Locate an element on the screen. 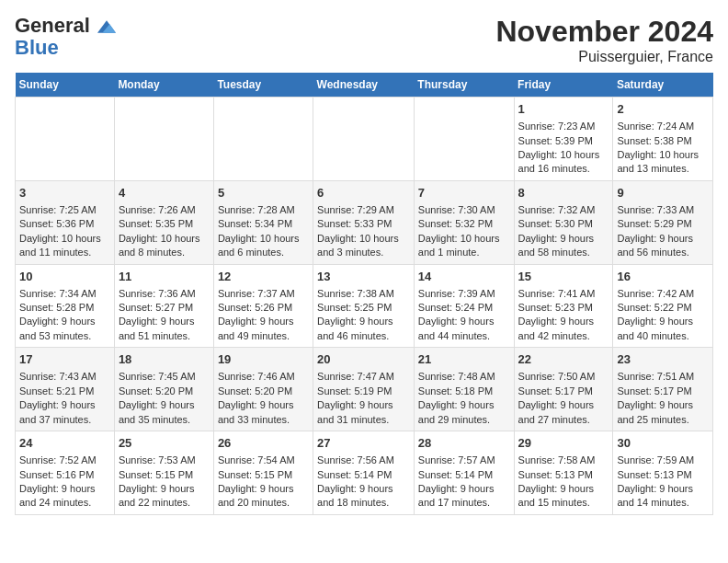 The width and height of the screenshot is (728, 563). table-row: 25Sunrise: 7:53 AMSunset: 5:15 PMDayligh… is located at coordinates (164, 473).